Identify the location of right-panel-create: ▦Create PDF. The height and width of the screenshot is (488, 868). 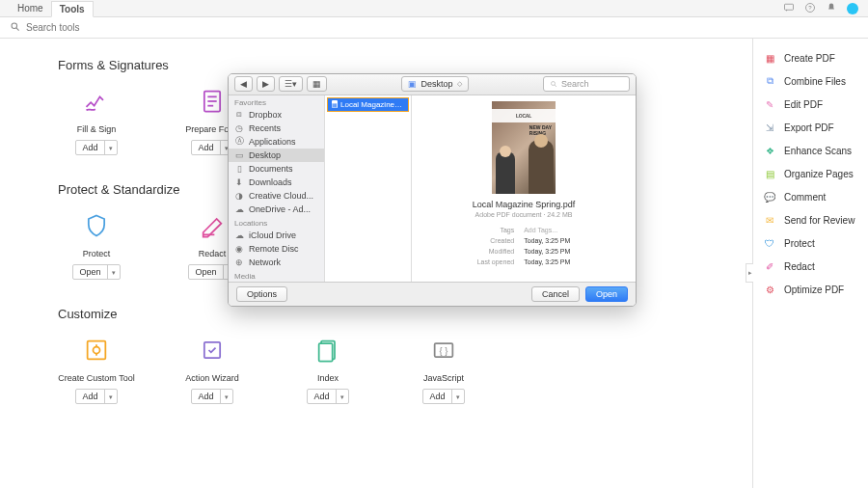
(810, 58).